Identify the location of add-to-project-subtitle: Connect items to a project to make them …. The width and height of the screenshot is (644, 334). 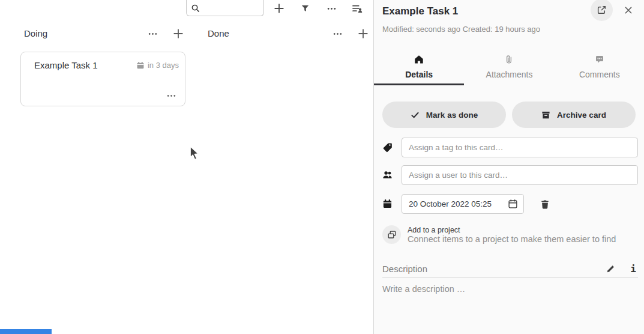
(511, 239).